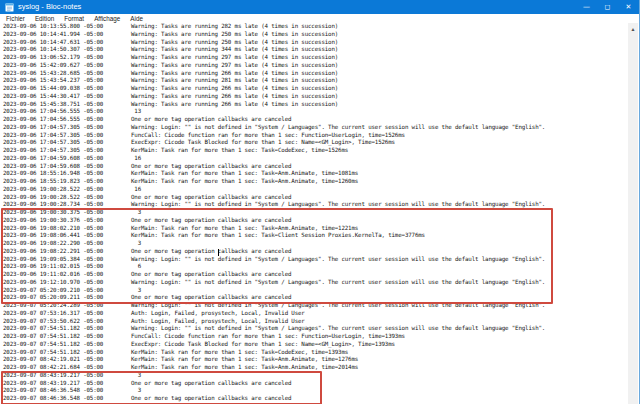 The width and height of the screenshot is (640, 404). I want to click on log-line: 2023-09-07 08:42:19.021 -05:00KerMain: T…, so click(316, 360).